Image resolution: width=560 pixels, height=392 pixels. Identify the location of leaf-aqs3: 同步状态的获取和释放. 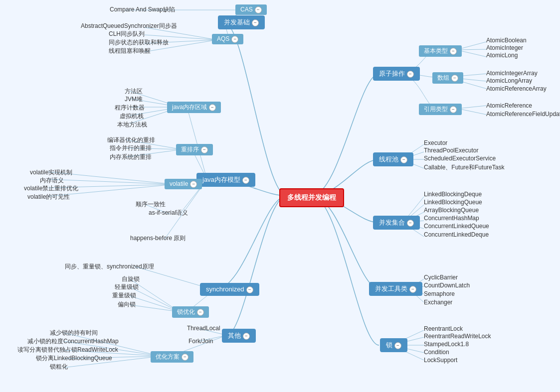
(139, 43).